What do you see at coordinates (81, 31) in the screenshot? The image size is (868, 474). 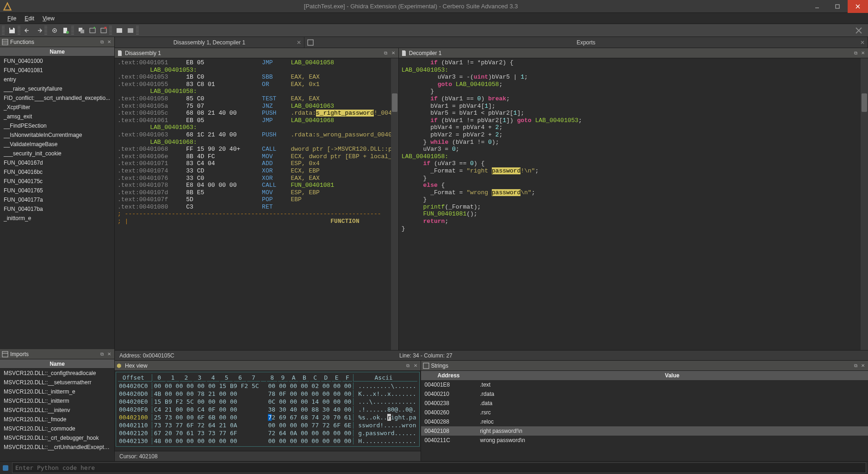 I see `windows-icon` at bounding box center [81, 31].